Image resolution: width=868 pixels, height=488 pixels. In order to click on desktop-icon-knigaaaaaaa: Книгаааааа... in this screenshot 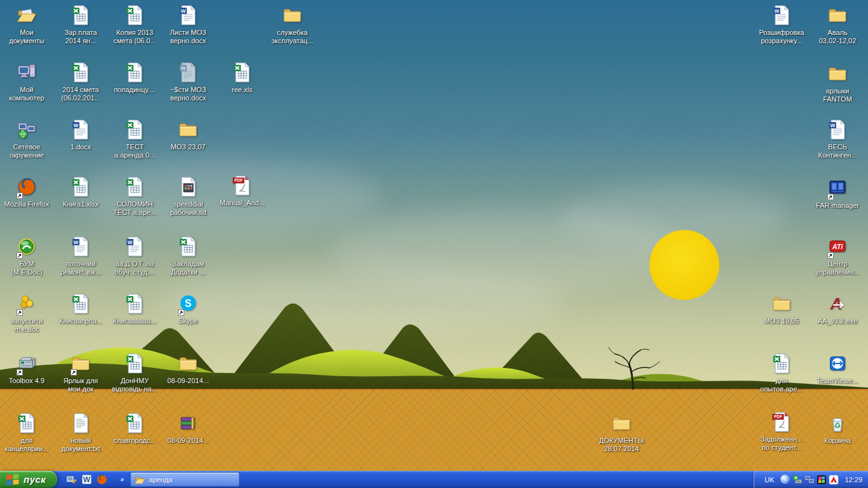, I will do `click(135, 309)`.